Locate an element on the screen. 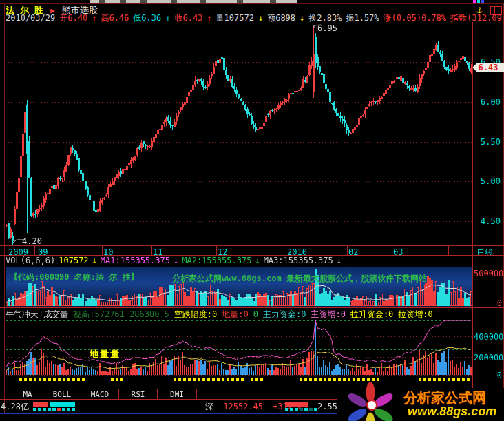 The image size is (504, 421). tab-boll: BOLL is located at coordinates (62, 394).